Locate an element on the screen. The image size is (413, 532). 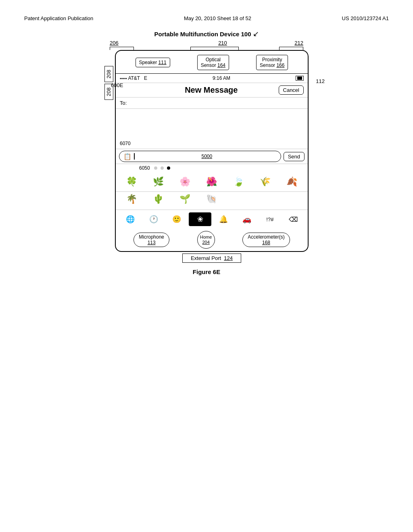
char-count: 5000 is located at coordinates (207, 156).